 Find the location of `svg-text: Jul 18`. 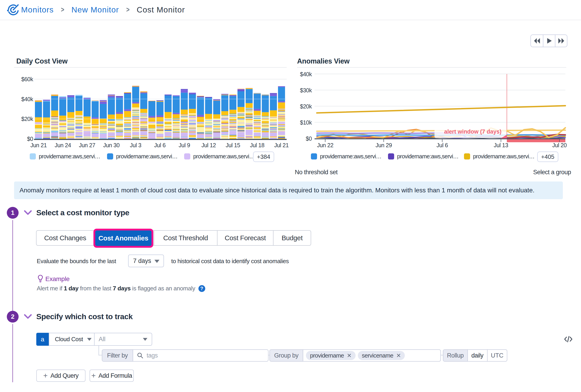

svg-text: Jul 18 is located at coordinates (257, 145).